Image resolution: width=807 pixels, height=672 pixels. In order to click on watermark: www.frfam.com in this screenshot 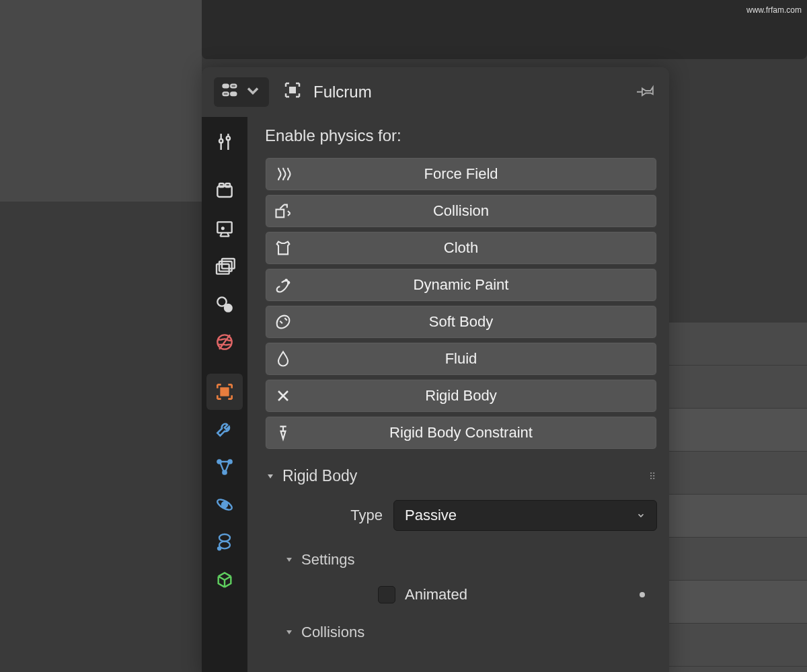, I will do `click(774, 10)`.